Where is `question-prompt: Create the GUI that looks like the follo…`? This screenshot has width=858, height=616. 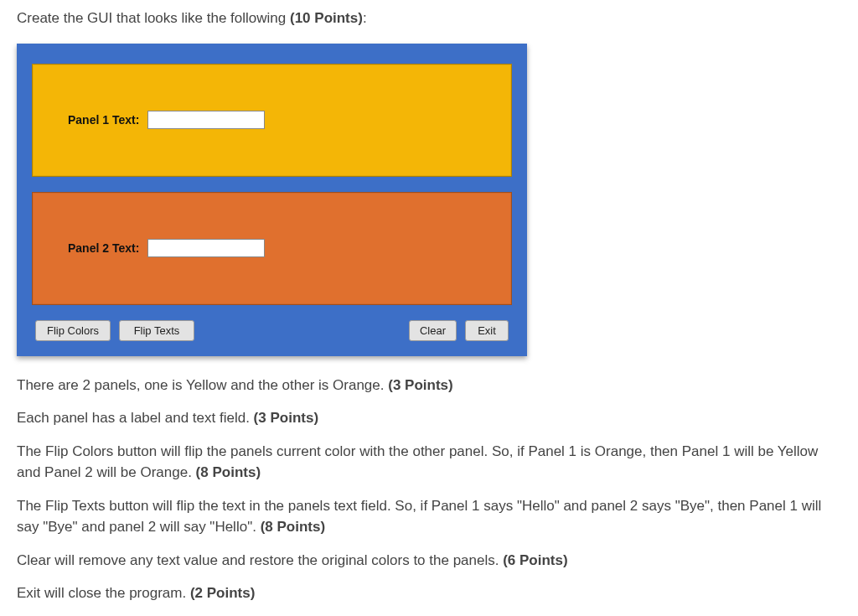 question-prompt: Create the GUI that looks like the follo… is located at coordinates (429, 18).